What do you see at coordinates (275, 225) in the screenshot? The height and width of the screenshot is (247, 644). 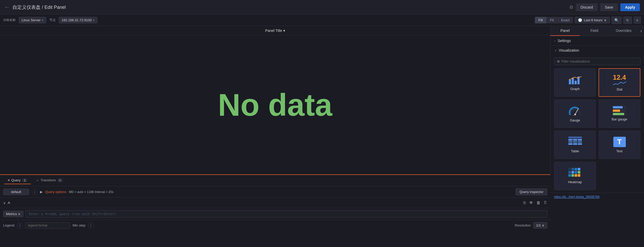 I see `legend-row: Legend i Min step i Resolution 1/1 ∨` at bounding box center [275, 225].